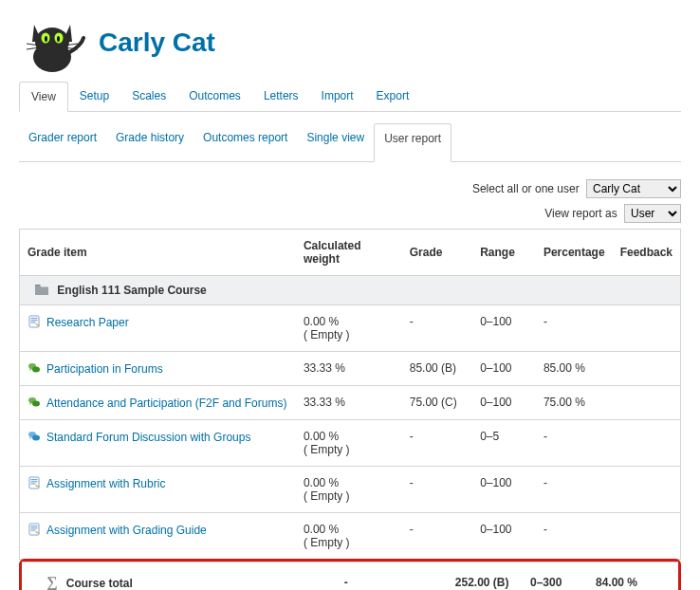 The image size is (700, 590). Describe the element at coordinates (63, 138) in the screenshot. I see `tab-grader-report: Grader report` at that location.